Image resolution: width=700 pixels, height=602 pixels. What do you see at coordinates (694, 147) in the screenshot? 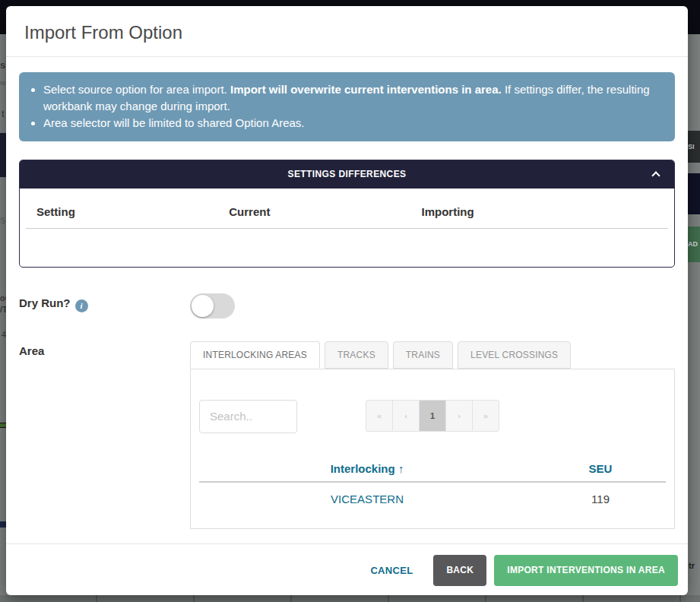
I see `background-button-fragment: SI` at bounding box center [694, 147].